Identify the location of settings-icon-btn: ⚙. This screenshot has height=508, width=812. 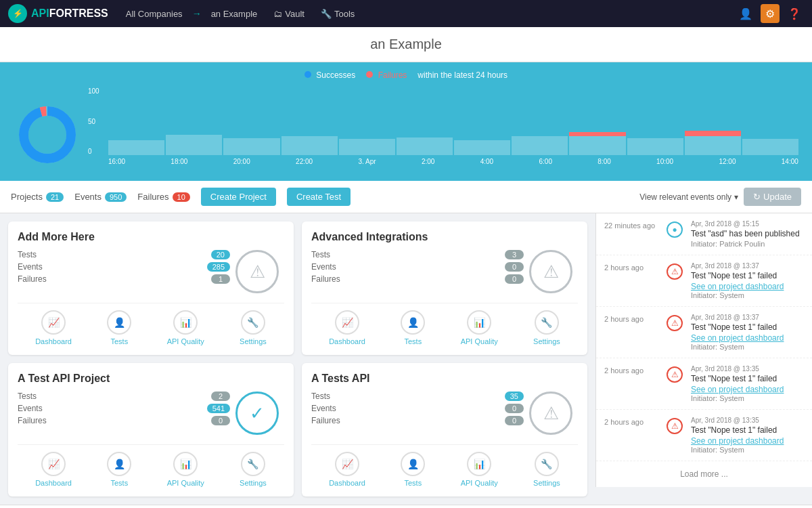
(770, 14).